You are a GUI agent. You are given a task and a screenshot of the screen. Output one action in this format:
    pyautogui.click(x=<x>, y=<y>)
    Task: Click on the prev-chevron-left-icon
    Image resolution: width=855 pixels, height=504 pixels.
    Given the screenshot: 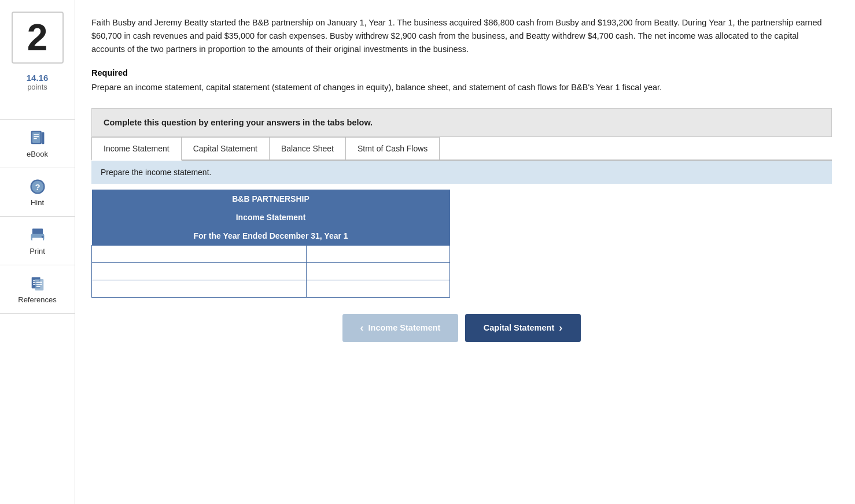 What is the action you would take?
    pyautogui.click(x=362, y=328)
    